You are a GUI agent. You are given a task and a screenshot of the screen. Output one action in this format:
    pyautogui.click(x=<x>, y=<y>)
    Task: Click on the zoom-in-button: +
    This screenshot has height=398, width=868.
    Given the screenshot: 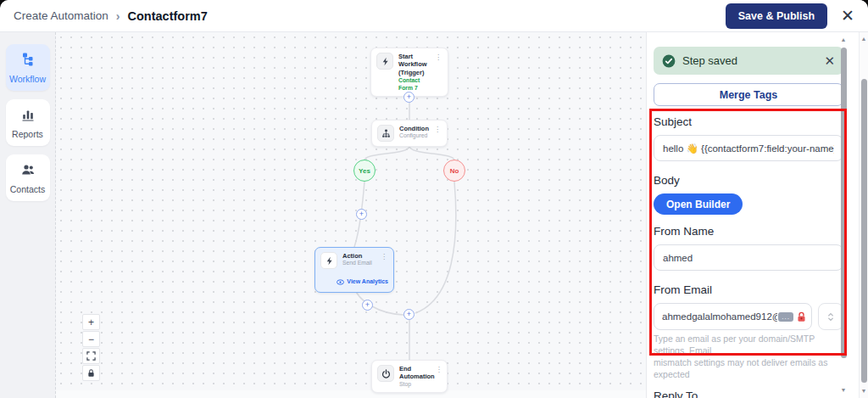 What is the action you would take?
    pyautogui.click(x=92, y=322)
    